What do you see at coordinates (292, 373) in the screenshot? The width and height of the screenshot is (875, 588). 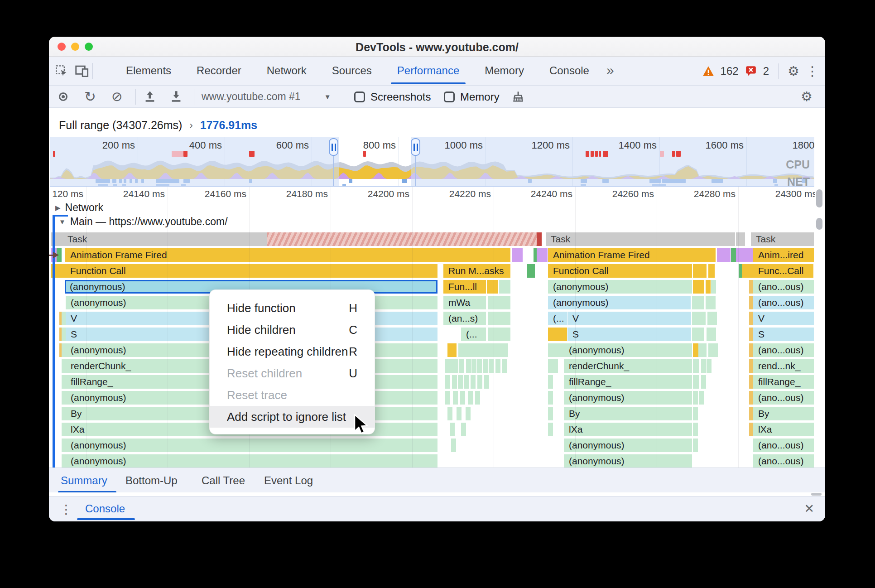 I see `context-menu-item: Reset childrenU` at bounding box center [292, 373].